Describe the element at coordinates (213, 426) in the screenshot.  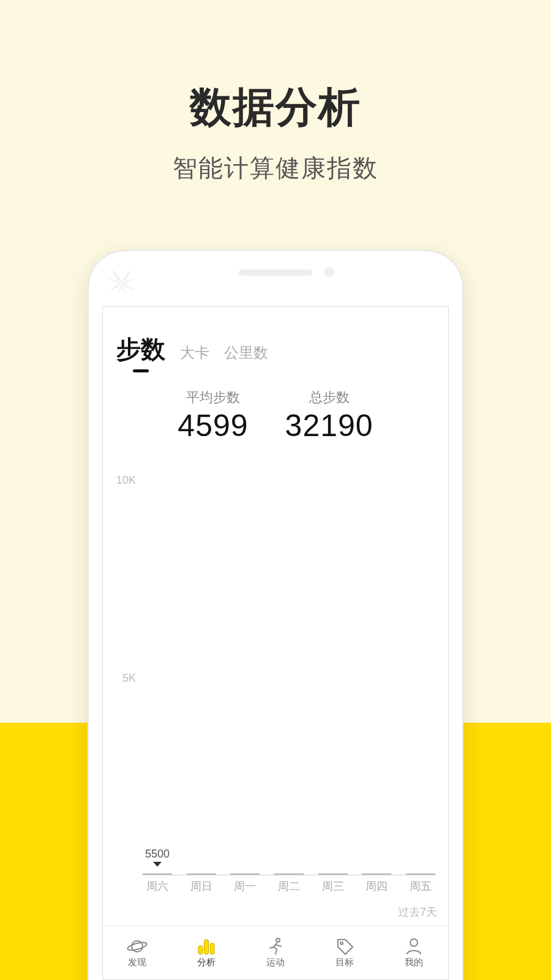
I see `stat-average-value: 4599` at that location.